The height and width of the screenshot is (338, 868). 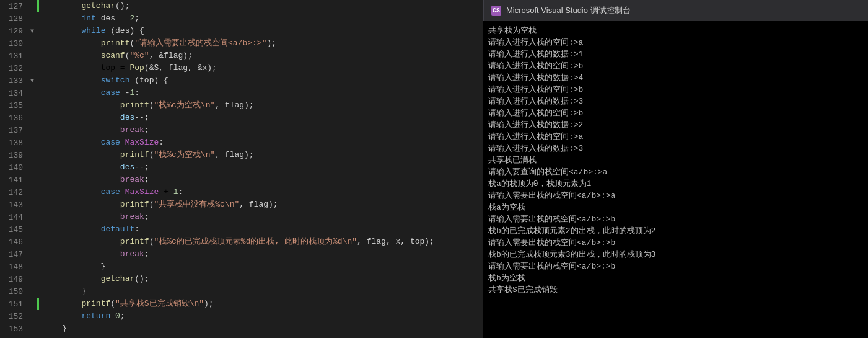 What do you see at coordinates (14, 43) in the screenshot?
I see `line-number: 130` at bounding box center [14, 43].